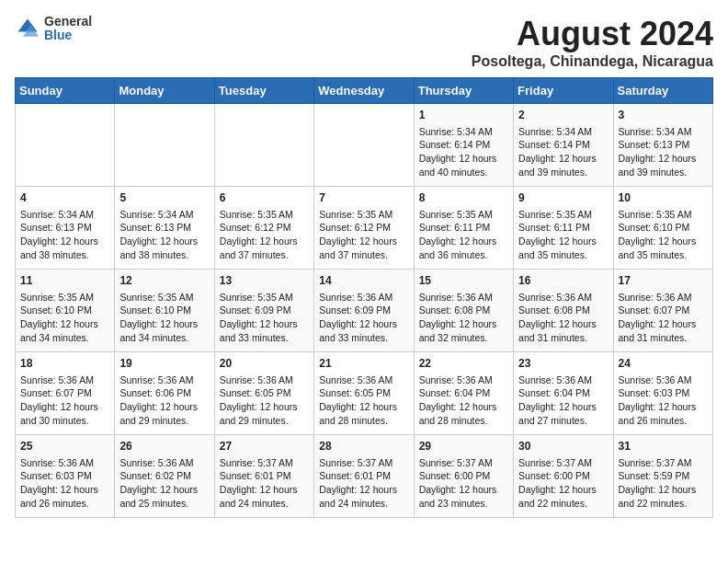  Describe the element at coordinates (68, 35) in the screenshot. I see `logo-blue-text: Blue` at that location.